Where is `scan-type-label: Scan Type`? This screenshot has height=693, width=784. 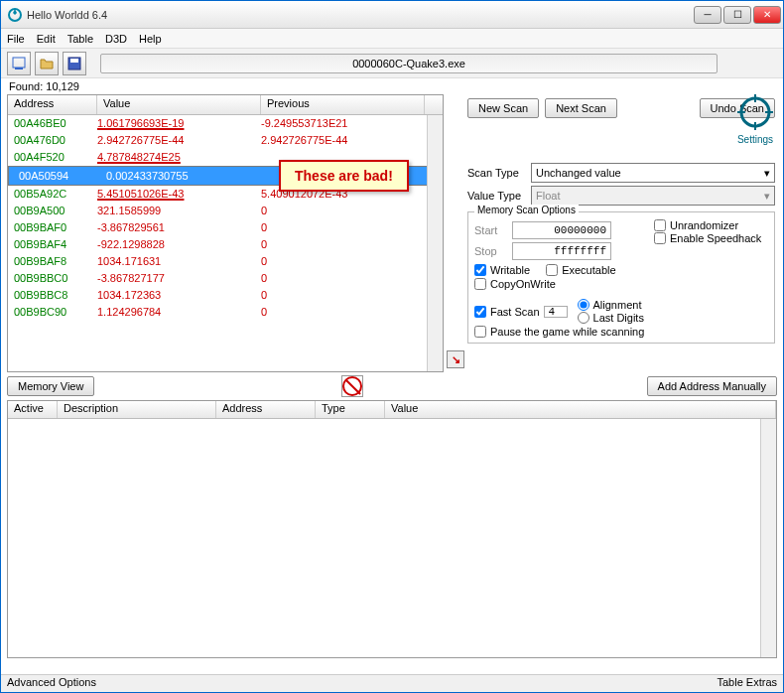
scan-type-label: Scan Type is located at coordinates (497, 173).